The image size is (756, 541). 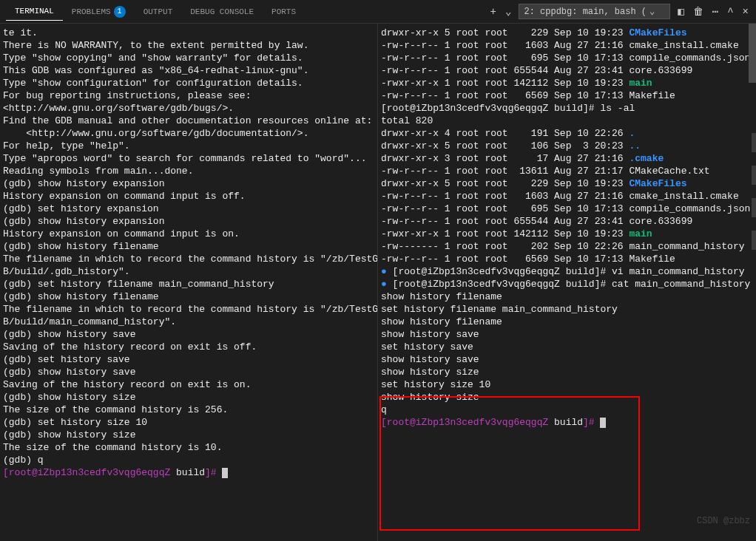 I want to click on terminal-line: drwxr-xr-x 4 root root 191 Sep 10 22:26 …, so click(x=567, y=133).